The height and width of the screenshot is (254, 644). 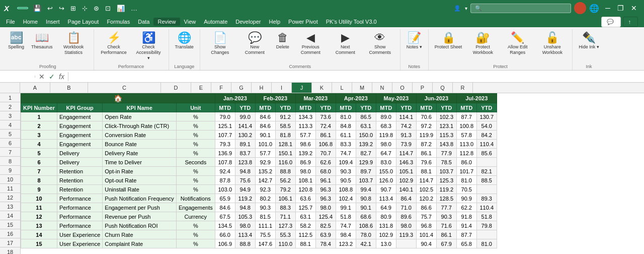 I want to click on undo-icon: ↩, so click(x=50, y=8).